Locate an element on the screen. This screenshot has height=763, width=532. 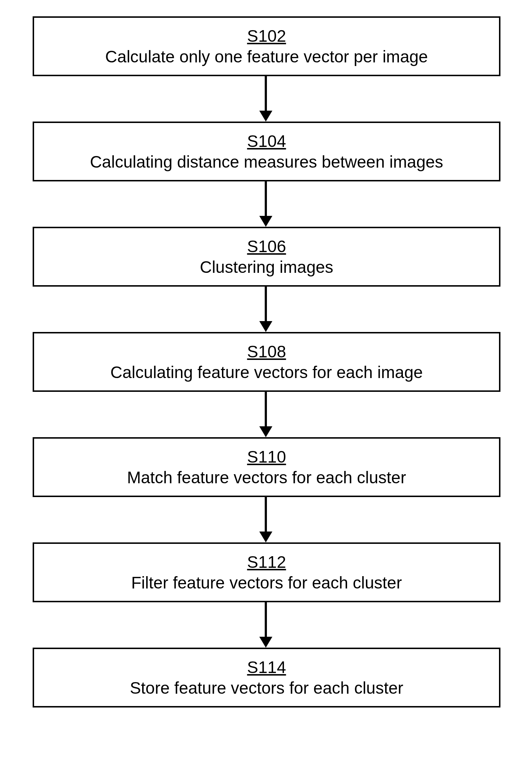
step-text: Calculating feature vectors for each ima… is located at coordinates (267, 372).